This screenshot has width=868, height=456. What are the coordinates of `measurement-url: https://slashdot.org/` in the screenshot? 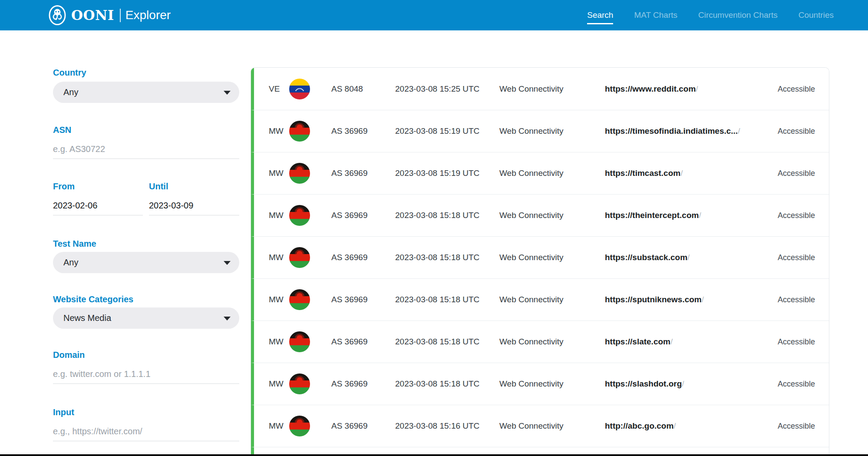 It's located at (644, 384).